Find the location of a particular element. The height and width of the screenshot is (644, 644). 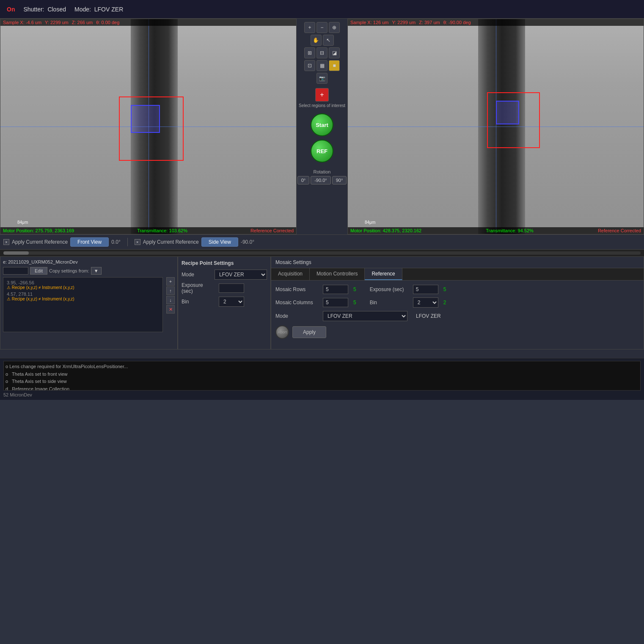

scroll-area is located at coordinates (322, 253).